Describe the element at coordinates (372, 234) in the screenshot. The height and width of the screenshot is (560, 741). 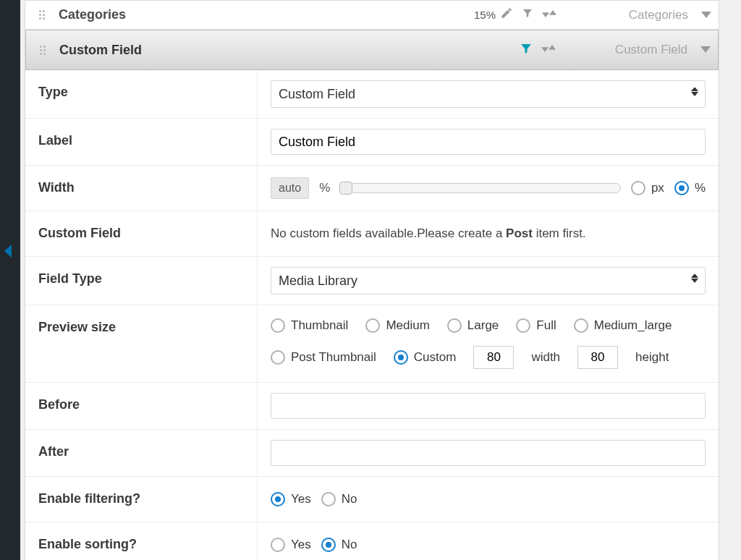
I see `row-custom-field: Custom Field No custom fields available.…` at that location.